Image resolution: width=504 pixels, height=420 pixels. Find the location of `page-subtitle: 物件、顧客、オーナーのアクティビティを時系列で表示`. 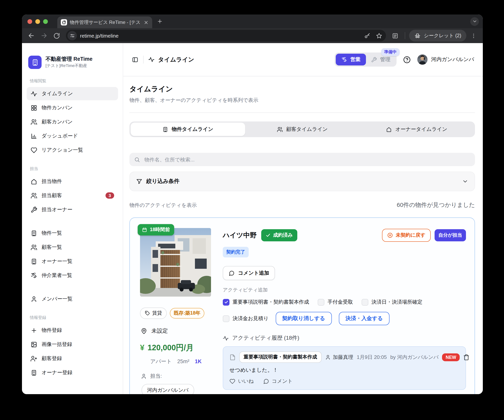

page-subtitle: 物件、顧客、オーナーのアクティビティを時系列で表示 is located at coordinates (302, 100).